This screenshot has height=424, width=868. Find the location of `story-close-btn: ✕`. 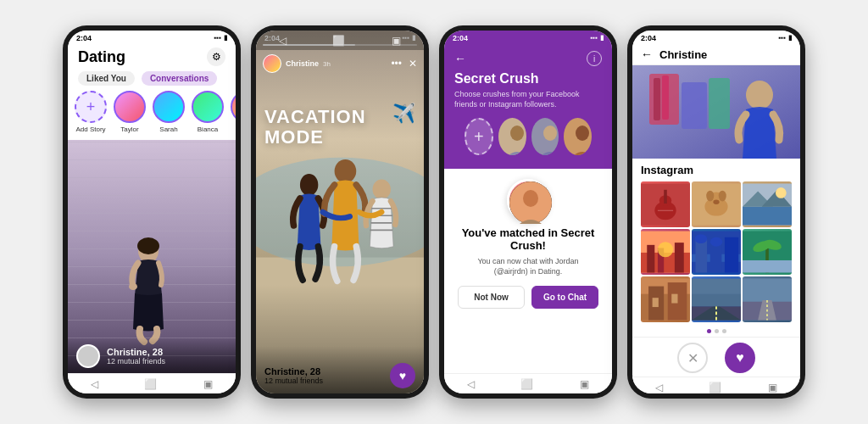

story-close-btn: ✕ is located at coordinates (413, 64).